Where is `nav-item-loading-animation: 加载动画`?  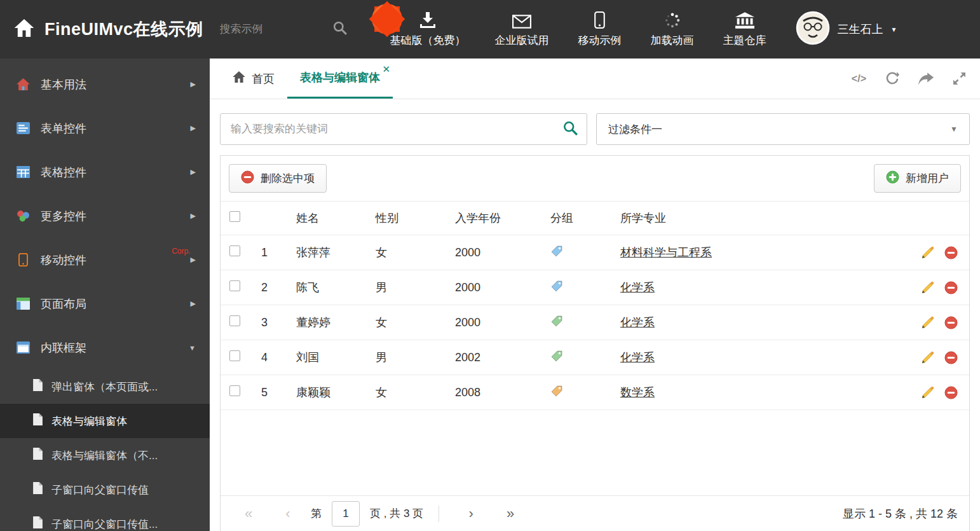
nav-item-loading-animation: 加载动画 is located at coordinates (672, 29).